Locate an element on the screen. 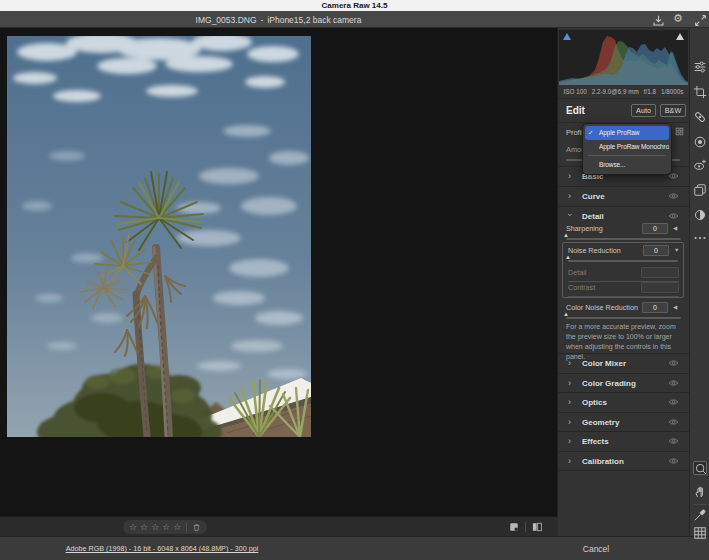 The image size is (709, 560). histogram is located at coordinates (624, 58).